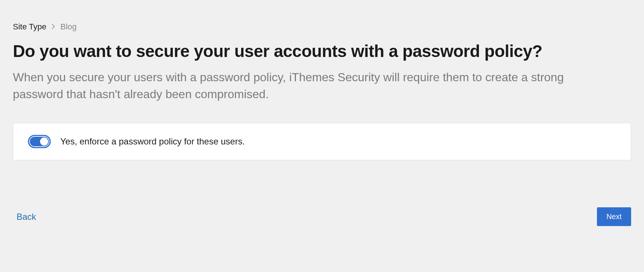  Describe the element at coordinates (26, 217) in the screenshot. I see `back-button: Back` at that location.